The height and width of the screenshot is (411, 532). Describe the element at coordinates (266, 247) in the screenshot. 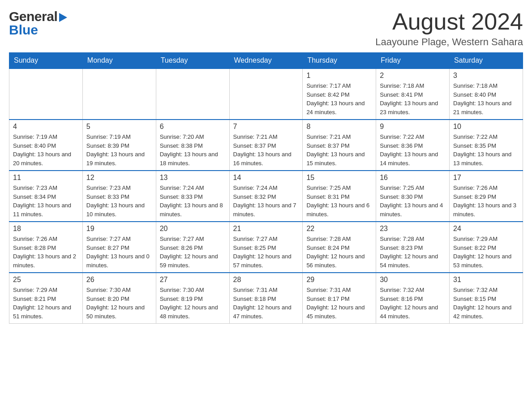

I see `calendar-day: 21Sunrise: 7:27 AMSunset: 8:25 PMDayligh…` at that location.